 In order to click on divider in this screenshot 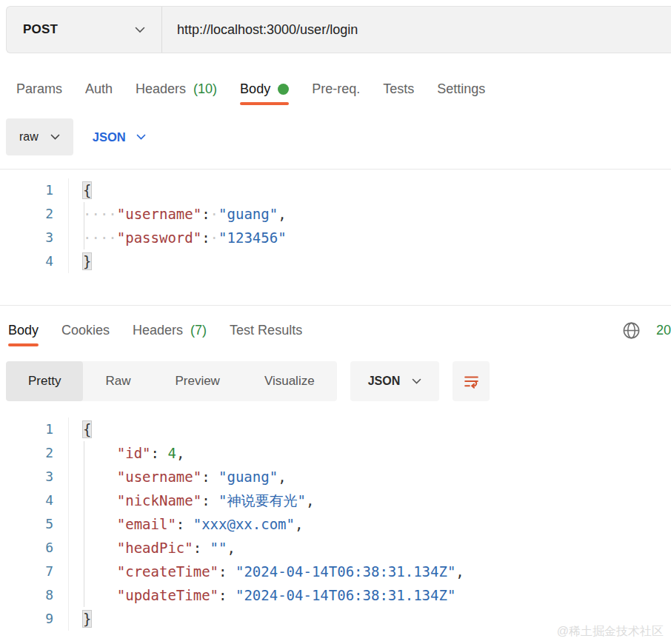, I will do `click(336, 305)`.